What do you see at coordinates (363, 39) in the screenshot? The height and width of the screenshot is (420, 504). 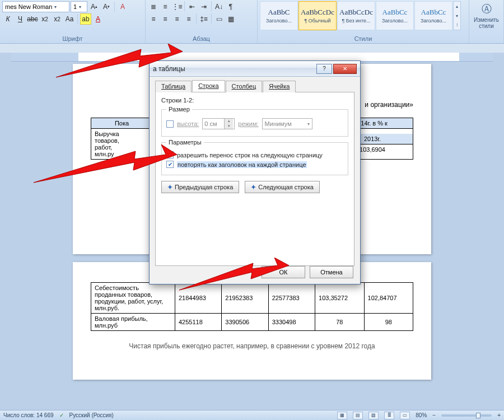 I see `styles-group-label: Стили` at bounding box center [363, 39].